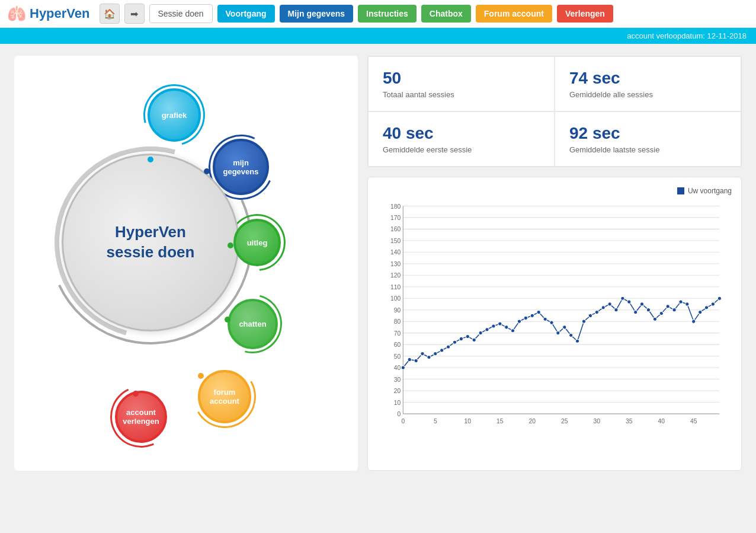 This screenshot has width=756, height=533. I want to click on svg-text: 90, so click(398, 311).